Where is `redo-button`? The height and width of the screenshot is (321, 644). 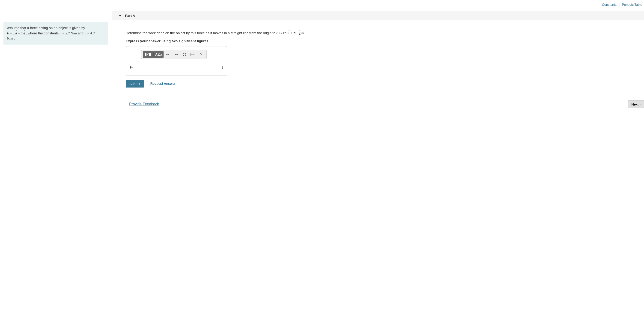 redo-button is located at coordinates (176, 55).